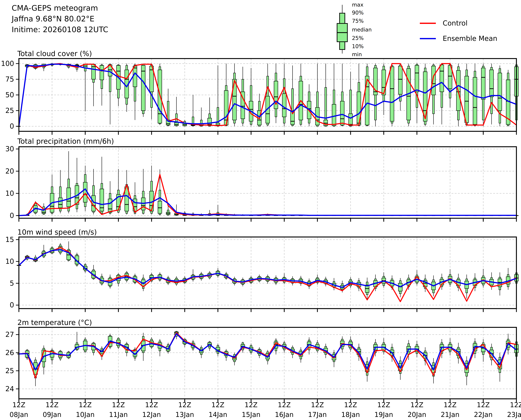 This screenshot has height=420, width=521. Describe the element at coordinates (251, 415) in the screenshot. I see `svg-text: 15Jan` at that location.